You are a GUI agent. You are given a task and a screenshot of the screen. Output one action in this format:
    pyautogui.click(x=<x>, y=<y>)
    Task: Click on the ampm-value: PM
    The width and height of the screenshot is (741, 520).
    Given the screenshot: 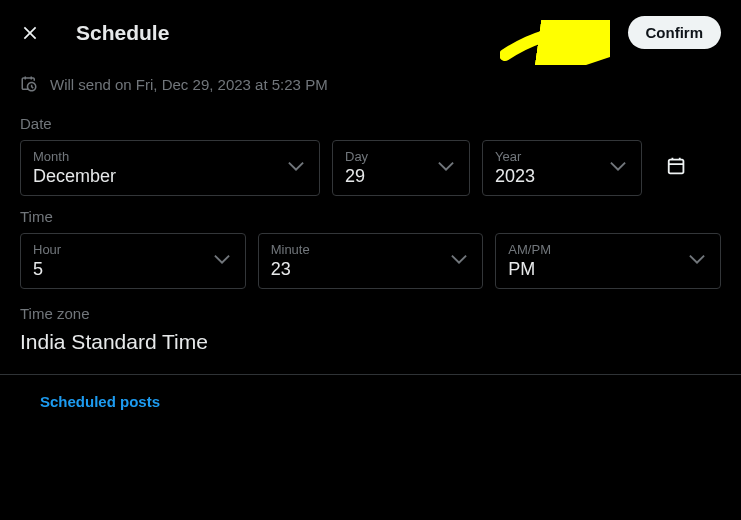 What is the action you would take?
    pyautogui.click(x=608, y=270)
    